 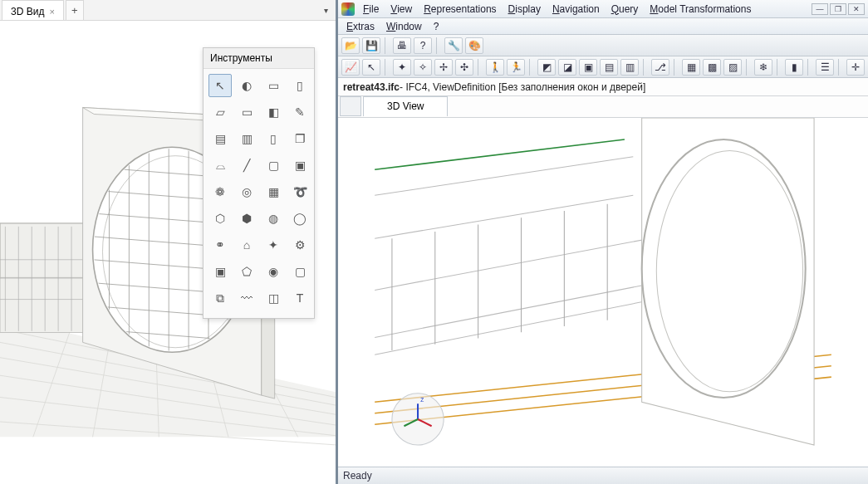 What do you see at coordinates (423, 46) in the screenshot?
I see `tbtn-?: ?` at bounding box center [423, 46].